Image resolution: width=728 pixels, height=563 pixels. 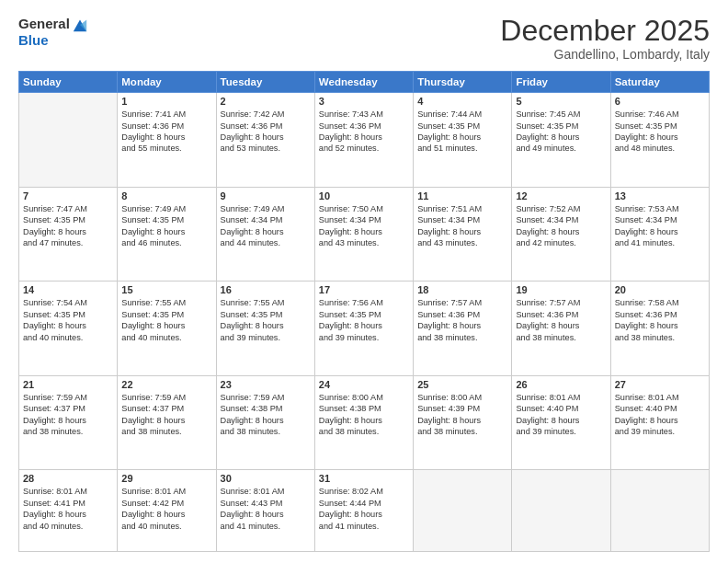 What do you see at coordinates (561, 385) in the screenshot?
I see `day-number: 26` at bounding box center [561, 385].